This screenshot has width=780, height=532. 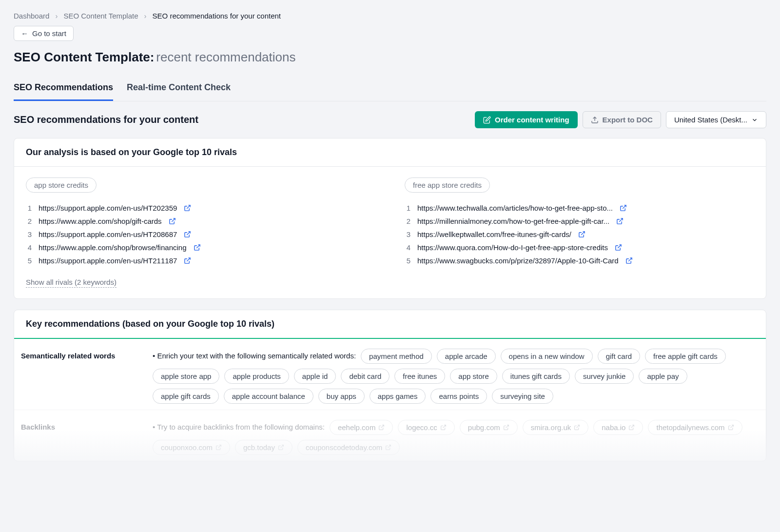 What do you see at coordinates (341, 396) in the screenshot?
I see `semantic-word-pill: buy apps` at bounding box center [341, 396].